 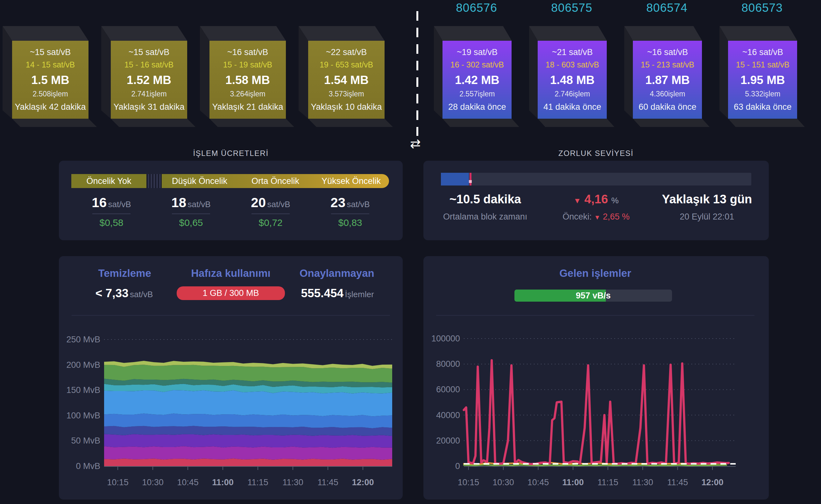 What do you see at coordinates (111, 223) in the screenshot?
I see `fee-usd-value: $0,58` at bounding box center [111, 223].